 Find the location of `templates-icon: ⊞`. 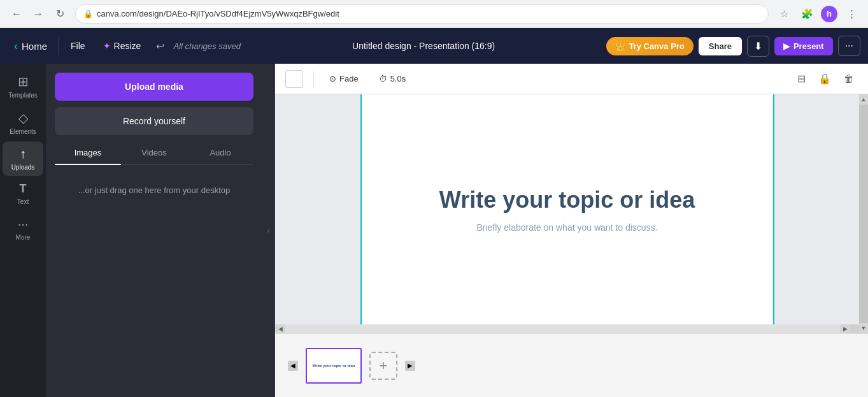

templates-icon: ⊞ is located at coordinates (23, 82).